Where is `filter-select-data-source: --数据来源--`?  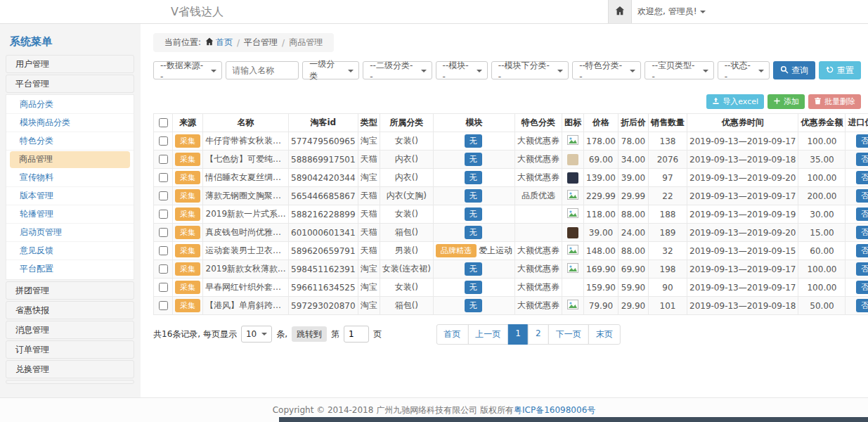 filter-select-data-source: --数据来源-- is located at coordinates (188, 70).